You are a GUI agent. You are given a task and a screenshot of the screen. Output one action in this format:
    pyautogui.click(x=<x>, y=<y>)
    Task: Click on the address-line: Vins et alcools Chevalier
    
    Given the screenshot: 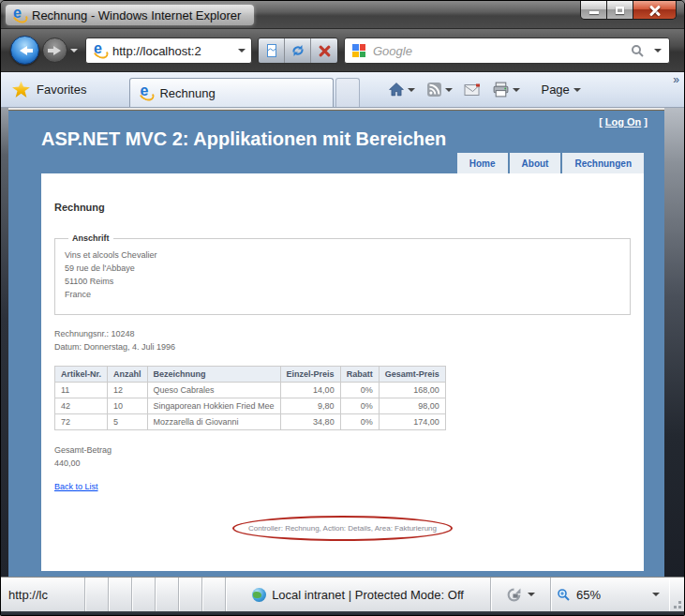 What is the action you would take?
    pyautogui.click(x=343, y=255)
    